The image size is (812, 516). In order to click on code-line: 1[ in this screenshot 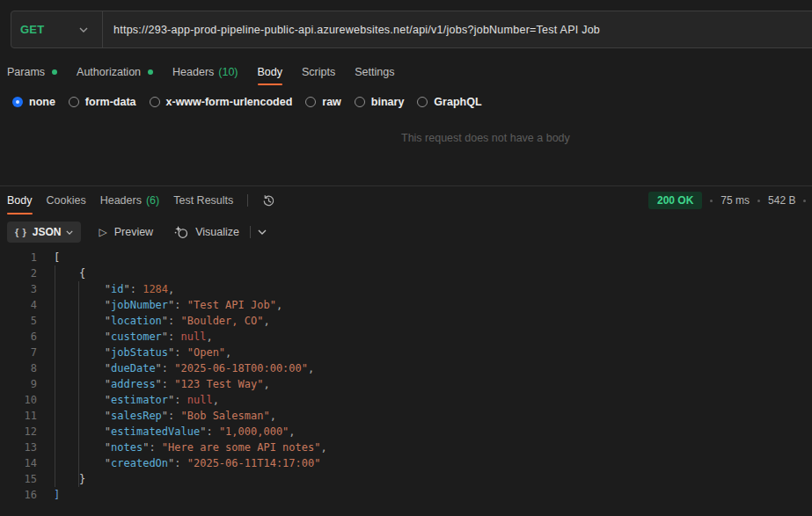, I will do `click(406, 258)`.